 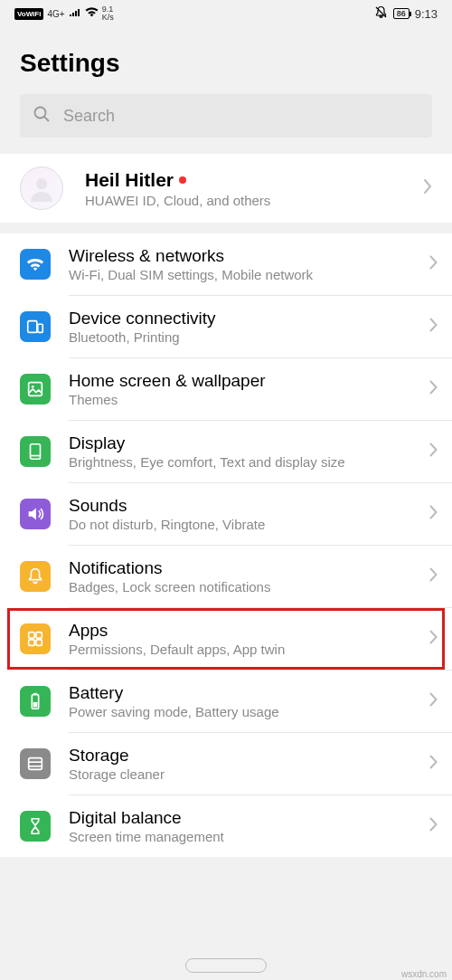 I want to click on row-title: Digital balance, so click(x=240, y=818).